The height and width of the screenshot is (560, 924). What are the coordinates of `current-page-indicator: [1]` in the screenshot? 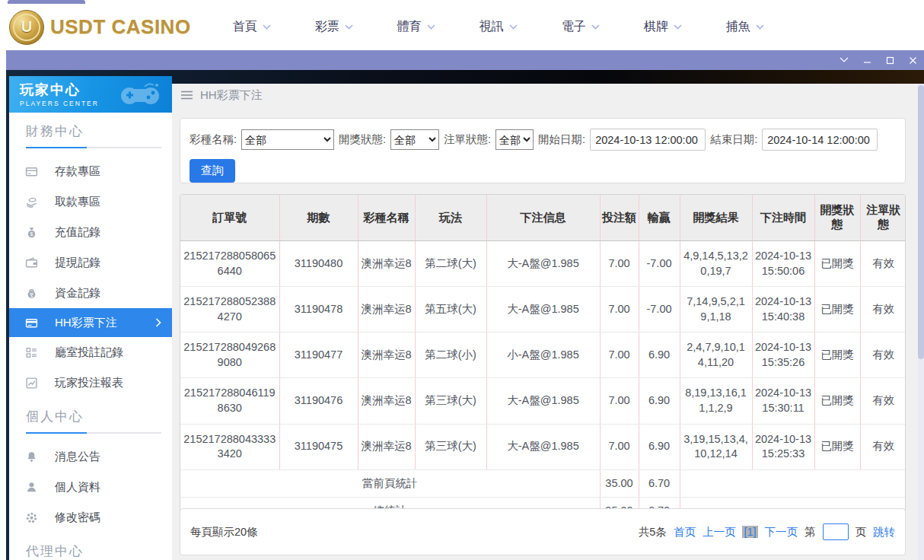 It's located at (750, 532).